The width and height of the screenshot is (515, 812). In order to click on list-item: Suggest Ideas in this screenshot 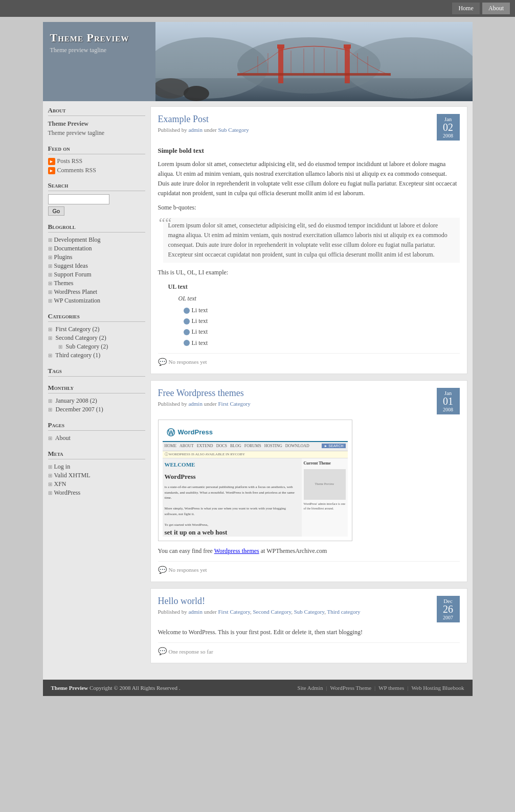, I will do `click(97, 266)`.